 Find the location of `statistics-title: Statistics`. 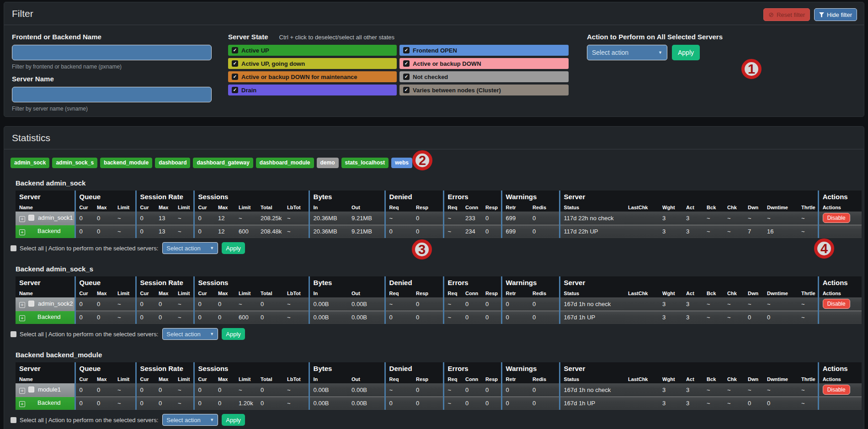

statistics-title: Statistics is located at coordinates (434, 138).